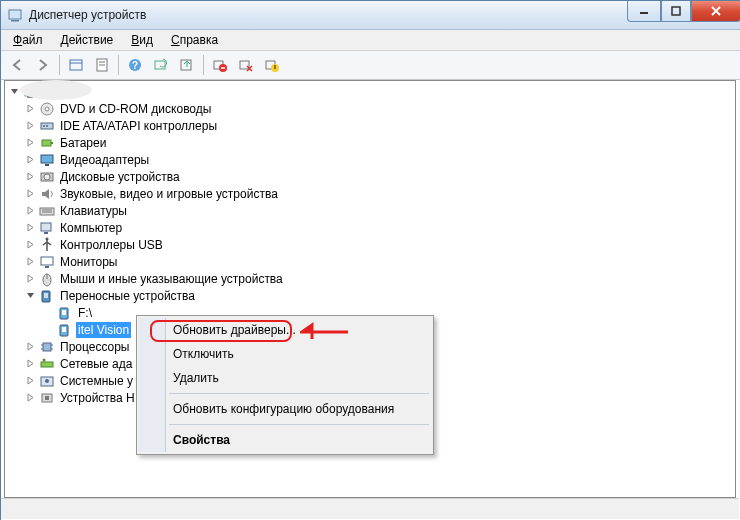  I want to click on tree-item-4: Дисковые устройства, so click(370, 176).